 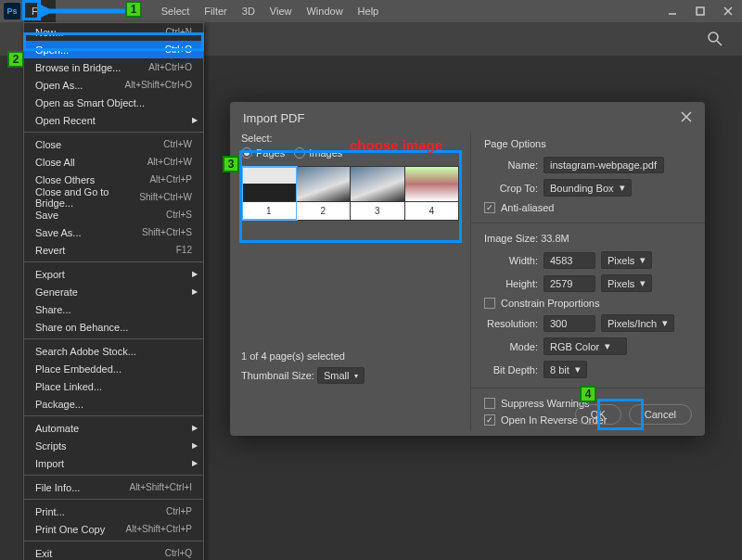 What do you see at coordinates (88, 11) in the screenshot?
I see `annotation-arrow` at bounding box center [88, 11].